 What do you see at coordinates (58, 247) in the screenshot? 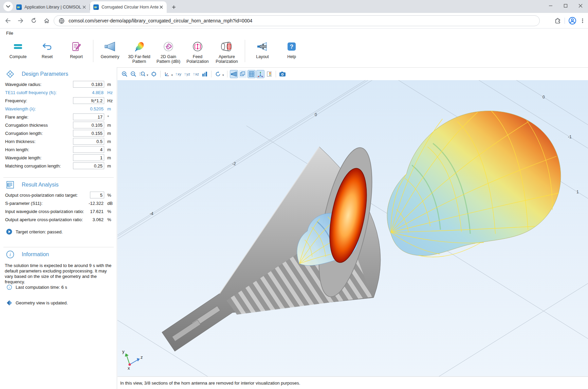
I see `section-divider` at bounding box center [58, 247].